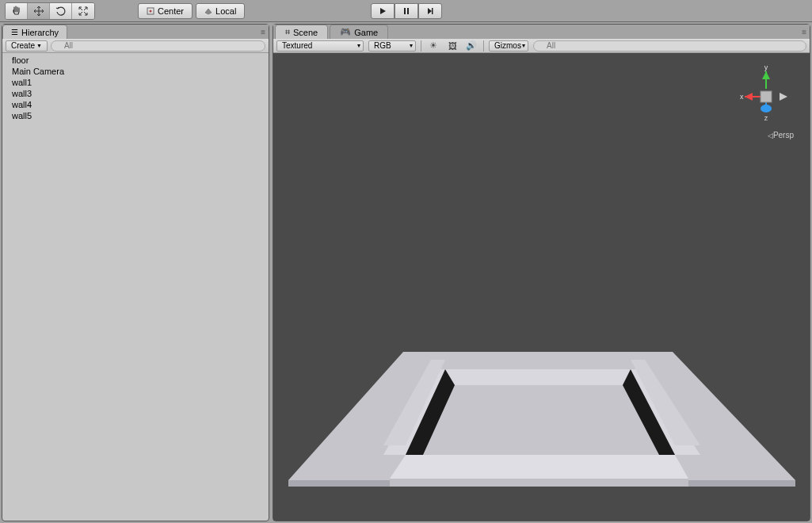 The width and height of the screenshot is (812, 523). Describe the element at coordinates (226, 11) in the screenshot. I see `local-label: Local` at that location.